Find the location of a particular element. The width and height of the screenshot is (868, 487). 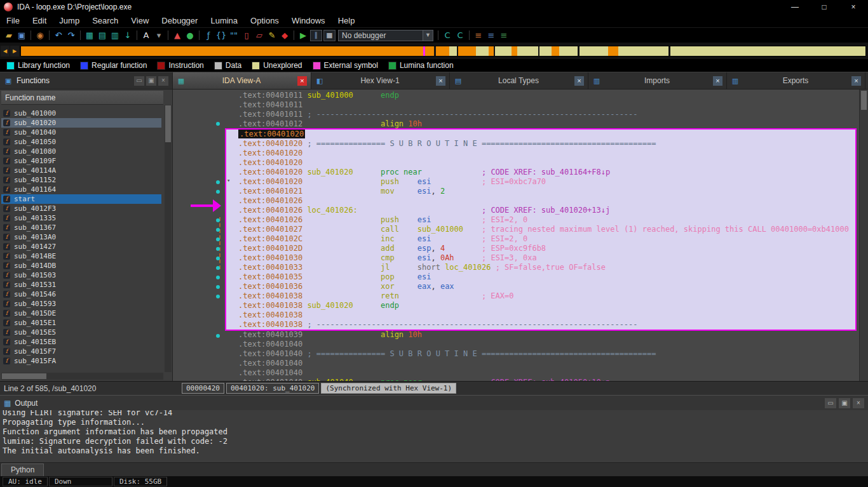

function-row-sub_4014BE: fsub_4014BE is located at coordinates (81, 257).